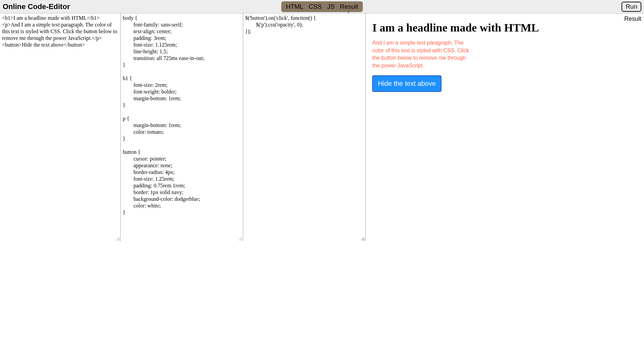 The image size is (644, 362). I want to click on panel-tabs: HTML CSS JS Result, so click(322, 7).